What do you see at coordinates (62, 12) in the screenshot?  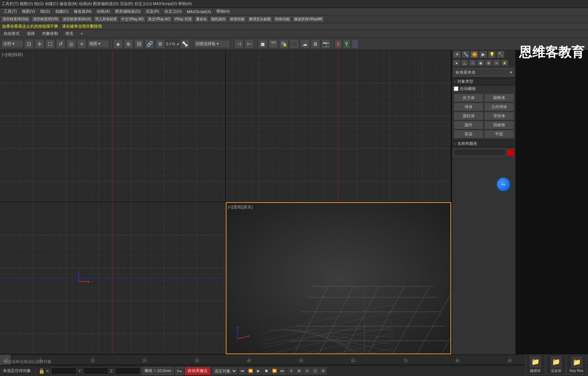 I see `menu-create: 创建(C)` at bounding box center [62, 12].